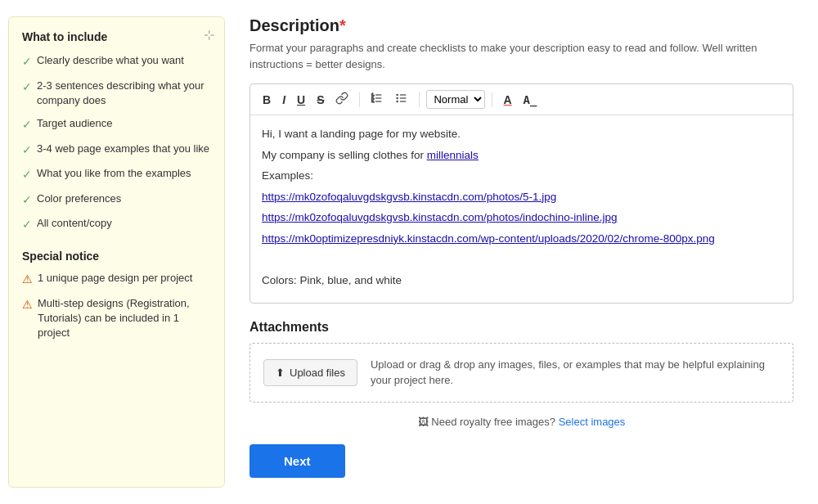  What do you see at coordinates (116, 175) in the screenshot?
I see `list-item: ✓ What you like from the examples` at bounding box center [116, 175].